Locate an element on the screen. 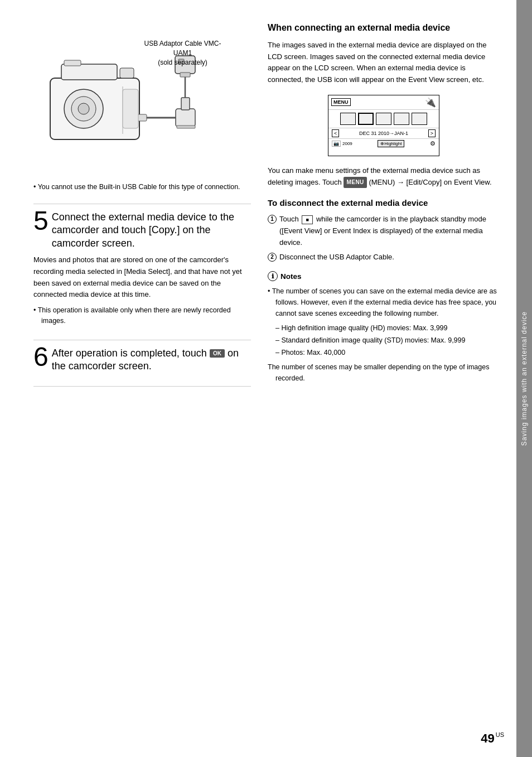 The height and width of the screenshot is (757, 532). lcd-settings-icon: ⚙ is located at coordinates (433, 144).